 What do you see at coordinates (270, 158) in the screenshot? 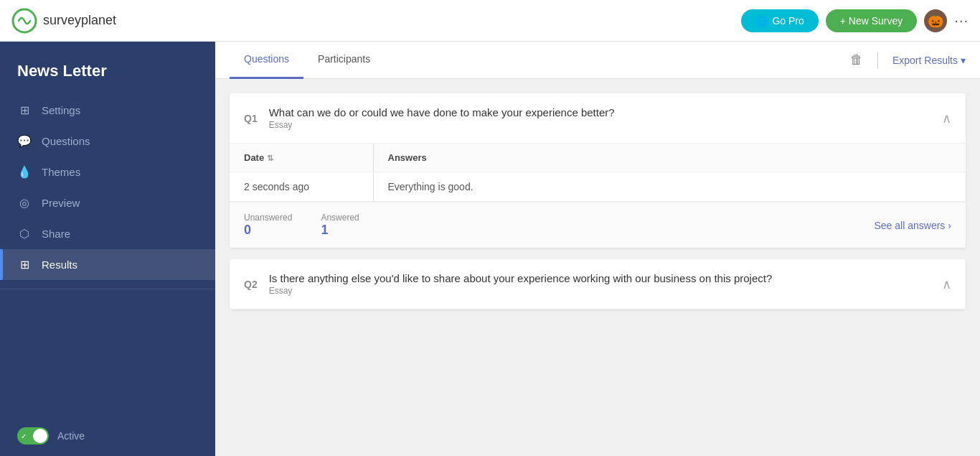
I see `sort-icon: ⇅` at bounding box center [270, 158].